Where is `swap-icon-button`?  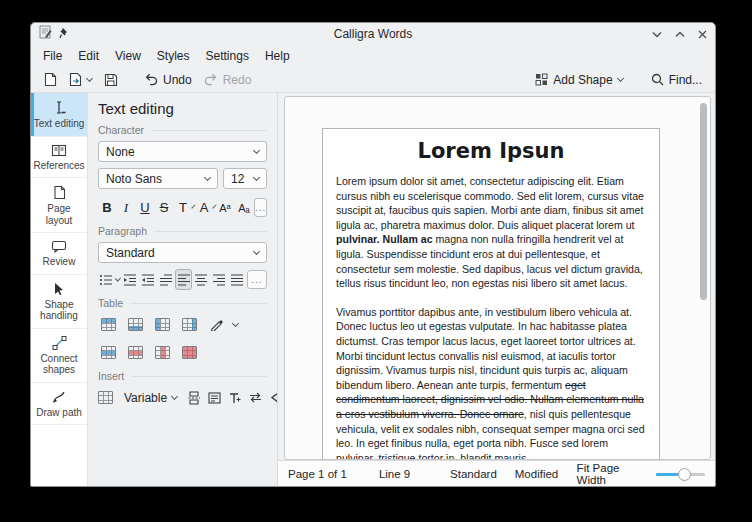 swap-icon-button is located at coordinates (256, 398).